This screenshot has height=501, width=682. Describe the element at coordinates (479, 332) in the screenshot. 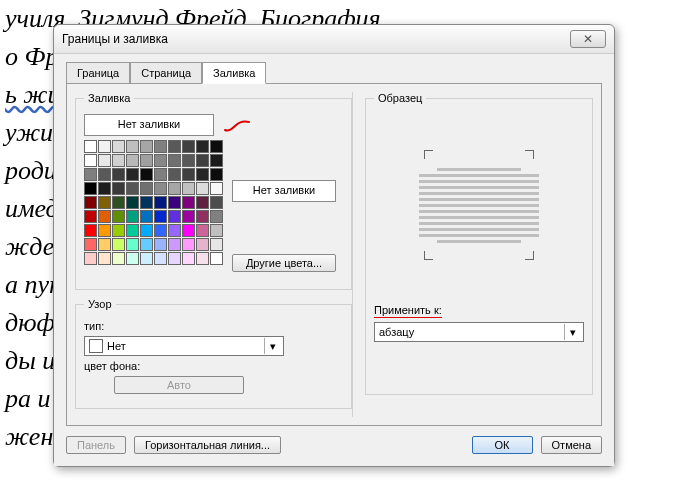

I see `apply-to-select: абзацу ▾` at that location.